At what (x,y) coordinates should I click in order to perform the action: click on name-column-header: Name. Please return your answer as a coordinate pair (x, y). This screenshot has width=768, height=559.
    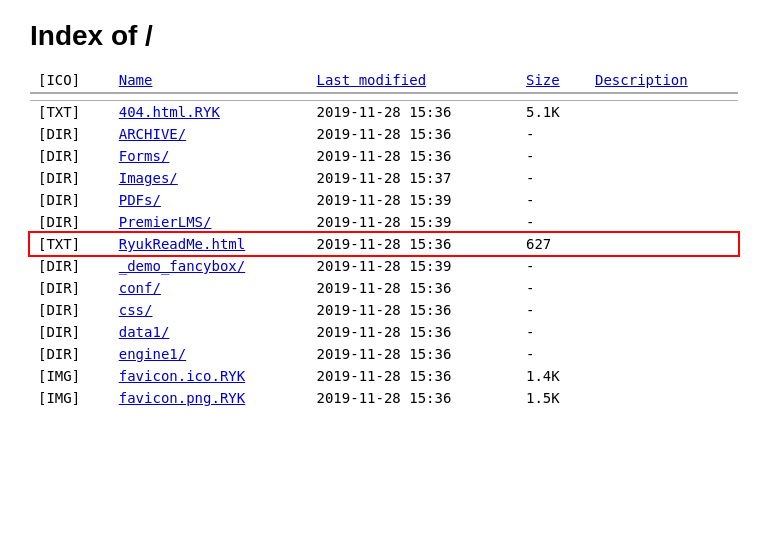
    Looking at the image, I should click on (210, 80).